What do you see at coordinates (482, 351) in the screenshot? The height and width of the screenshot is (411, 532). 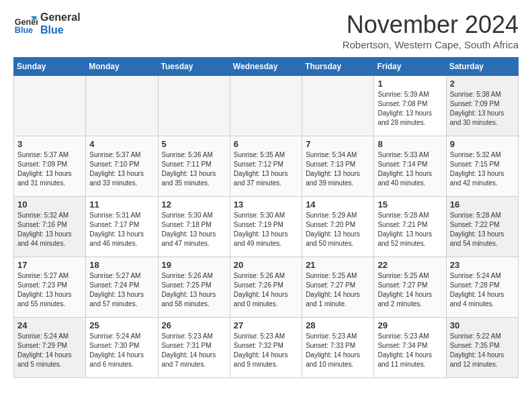 I see `day-info: Sunrise: 5:22 AM Sunset: 7:35 PM Dayligh…` at bounding box center [482, 351].